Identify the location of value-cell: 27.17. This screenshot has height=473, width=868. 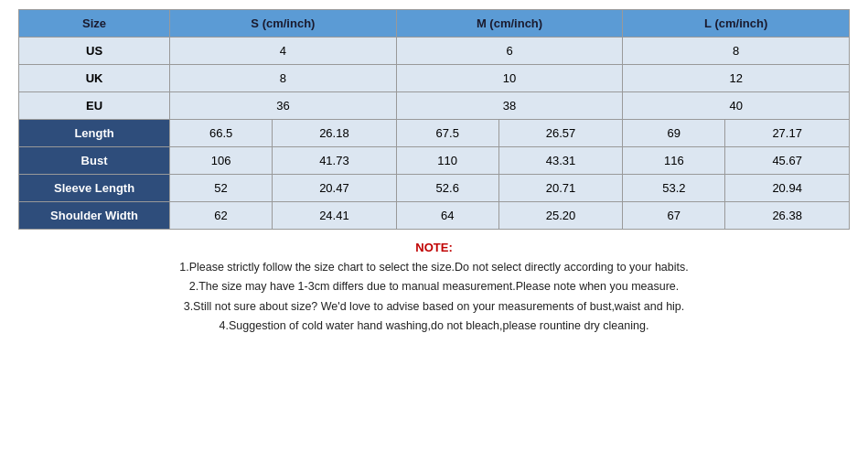
(788, 134).